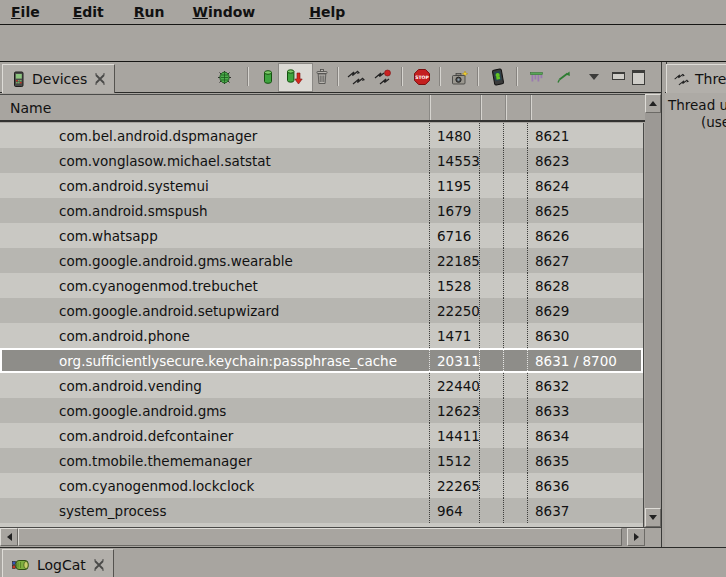 This screenshot has height=577, width=726. What do you see at coordinates (498, 77) in the screenshot?
I see `device-screen-icon` at bounding box center [498, 77].